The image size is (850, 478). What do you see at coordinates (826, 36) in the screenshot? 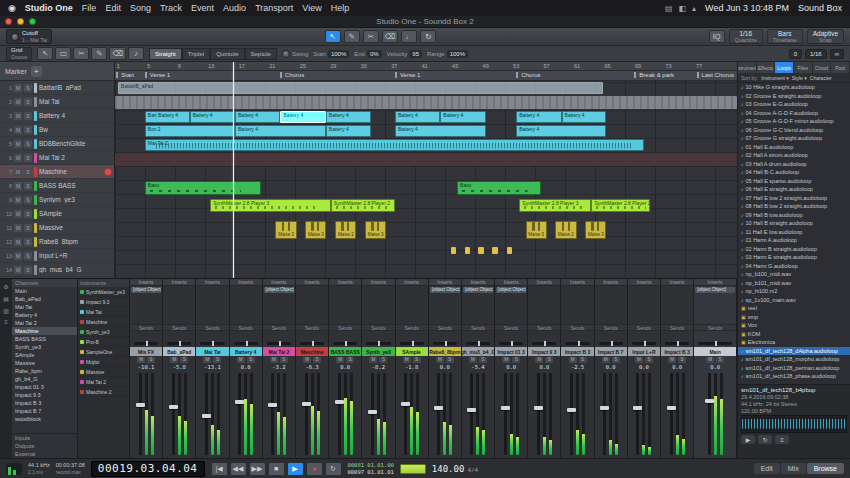
I see `setting-dropdown: Adaptive Snap` at bounding box center [826, 36].